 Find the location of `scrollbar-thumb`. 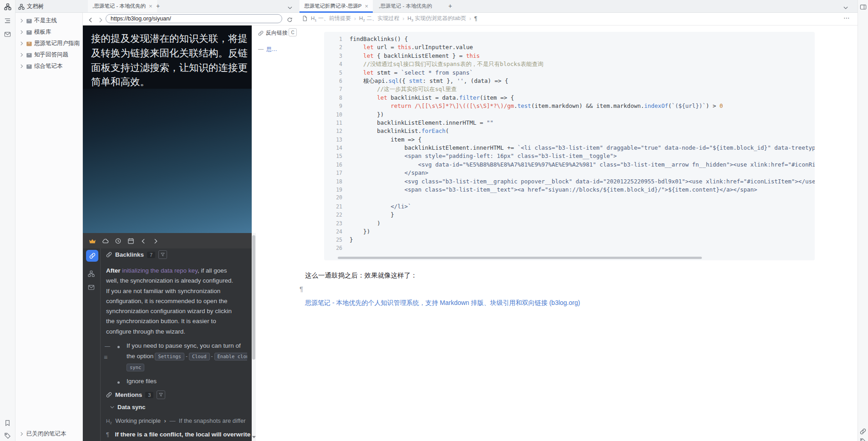

scrollbar-thumb is located at coordinates (254, 298).